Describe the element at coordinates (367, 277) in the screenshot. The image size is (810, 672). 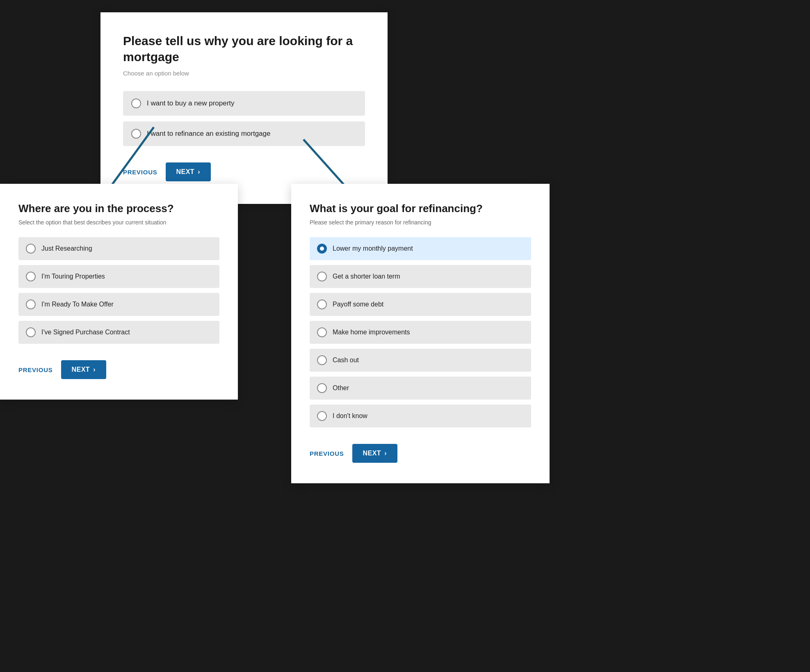
I see `option-shorter-label: Get a shorter loan term` at that location.